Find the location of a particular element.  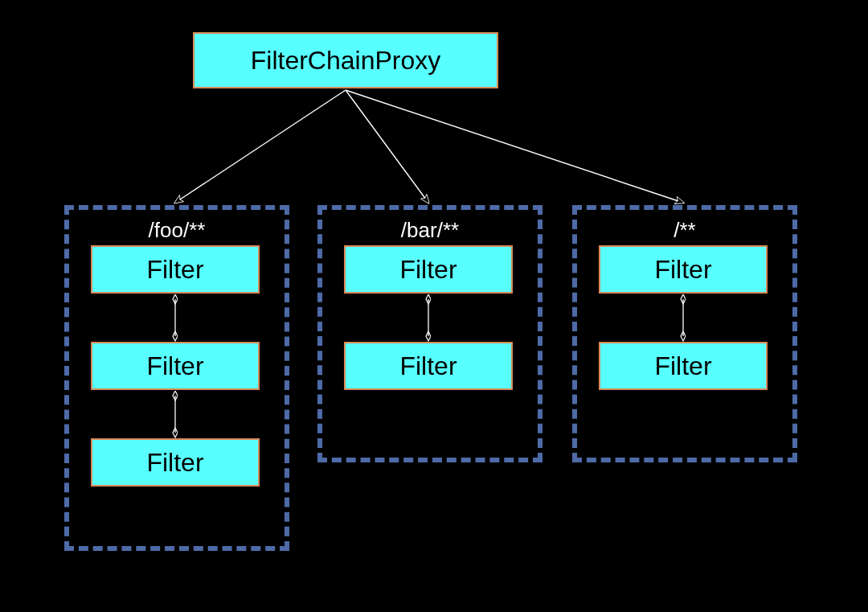

cluster-all-title: /** is located at coordinates (685, 230).